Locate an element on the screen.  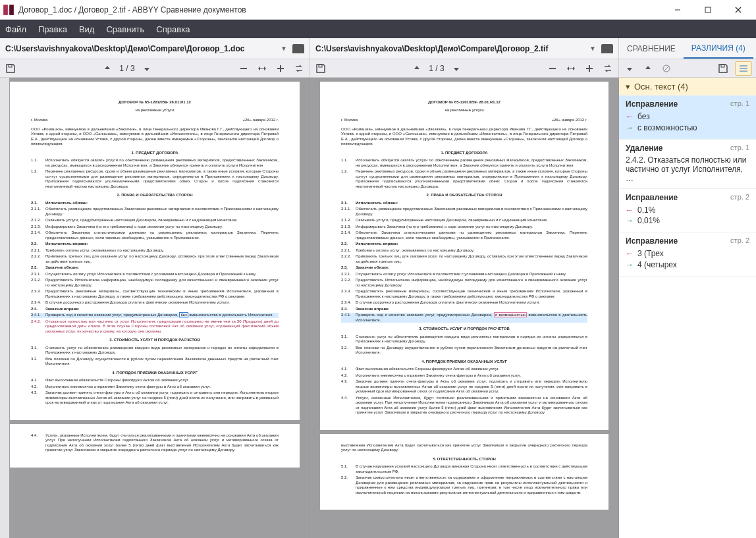
diff-list: Исправлениестр. 1 ←без →с возможностью У… is located at coordinates (688, 317).